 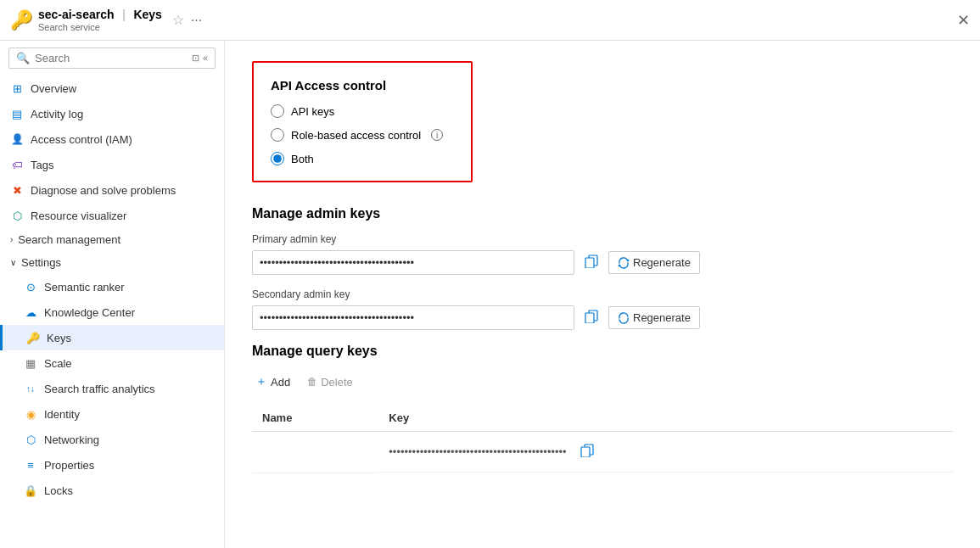 What do you see at coordinates (129, 312) in the screenshot?
I see `sidebar-item-label: Knowledge Center` at bounding box center [129, 312].